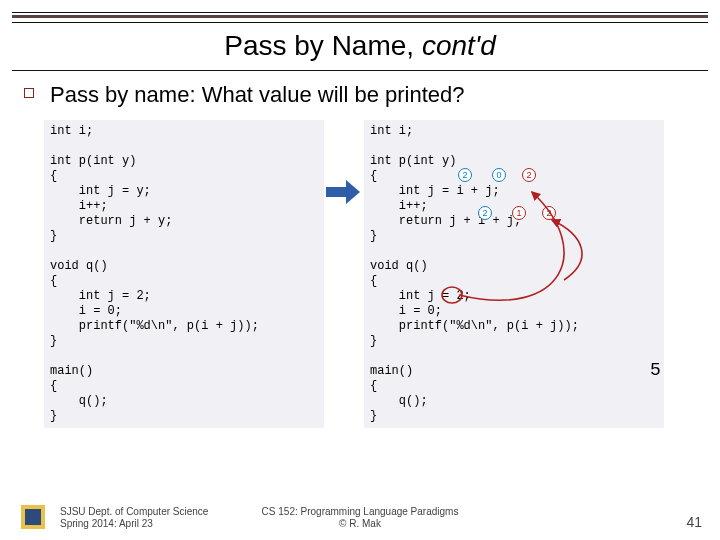 The image size is (720, 540). Describe the element at coordinates (694, 522) in the screenshot. I see `page-number: 41` at that location.